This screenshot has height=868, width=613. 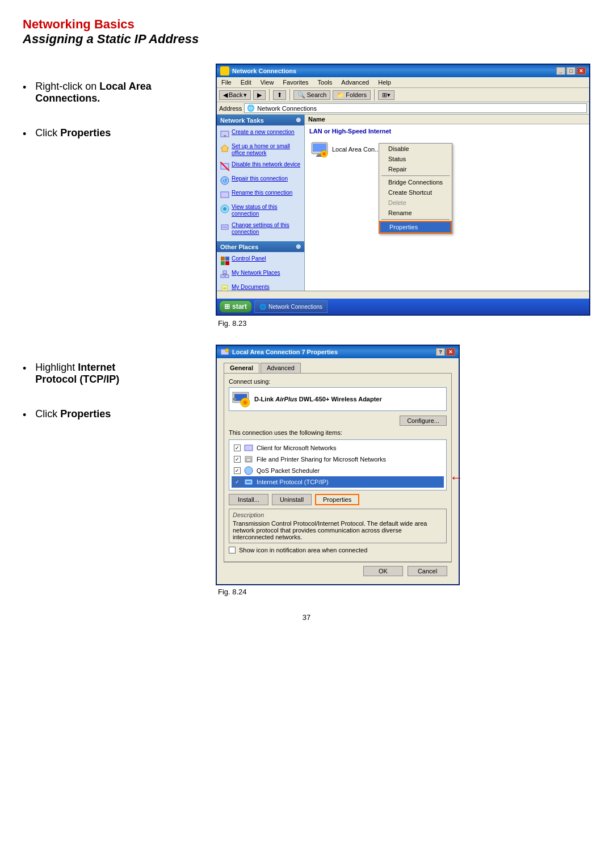 What do you see at coordinates (338, 448) in the screenshot?
I see `list-item-client-ms: ✓ Client for Microsoft Networks` at bounding box center [338, 448].